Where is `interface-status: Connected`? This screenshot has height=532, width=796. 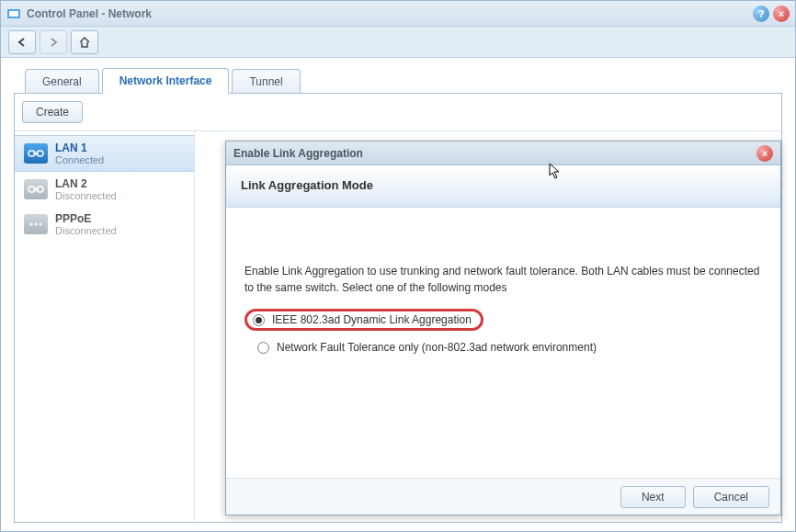 interface-status: Connected is located at coordinates (79, 160).